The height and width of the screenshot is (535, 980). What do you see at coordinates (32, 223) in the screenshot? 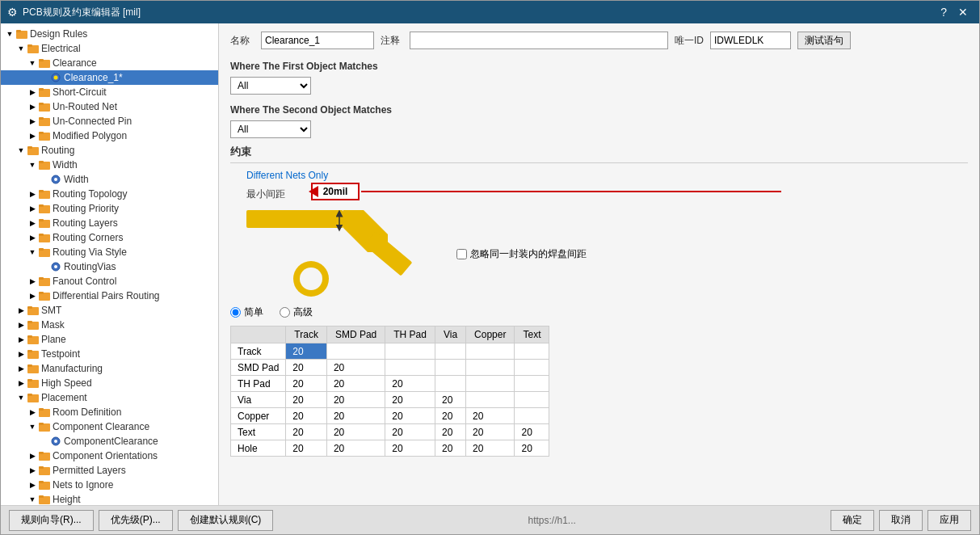
I see `tree-toggle-routing-layers: ▶` at bounding box center [32, 223].